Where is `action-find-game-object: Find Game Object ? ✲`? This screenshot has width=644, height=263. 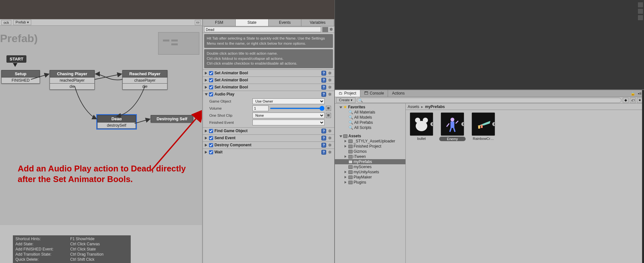 action-find-game-object: Find Game Object ? ✲ is located at coordinates (269, 131).